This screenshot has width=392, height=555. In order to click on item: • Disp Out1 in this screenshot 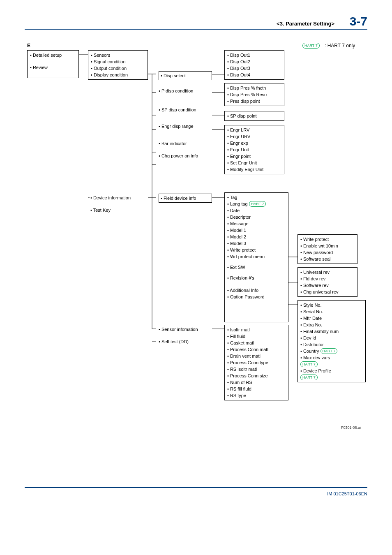, I will do `click(254, 55)`.